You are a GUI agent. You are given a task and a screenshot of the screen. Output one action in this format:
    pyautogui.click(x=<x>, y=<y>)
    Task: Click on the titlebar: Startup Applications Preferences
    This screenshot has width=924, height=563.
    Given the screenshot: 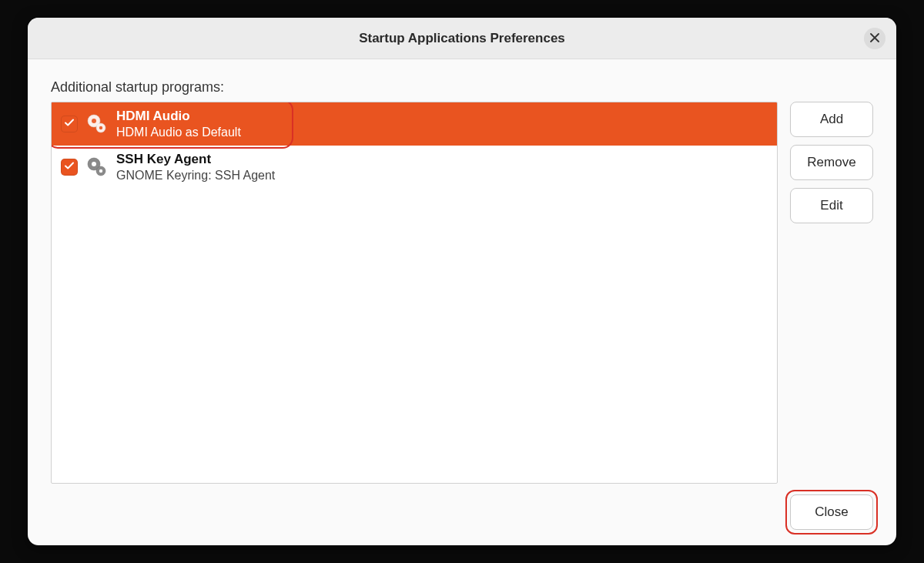 What is the action you would take?
    pyautogui.click(x=462, y=39)
    